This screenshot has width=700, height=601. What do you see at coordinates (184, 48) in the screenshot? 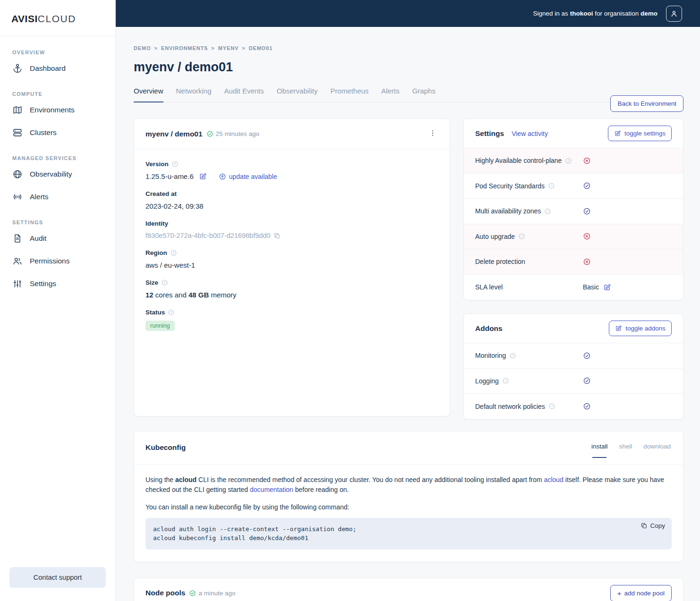
I see `breadcrumb-environments: ENVIRONMENTS` at bounding box center [184, 48].